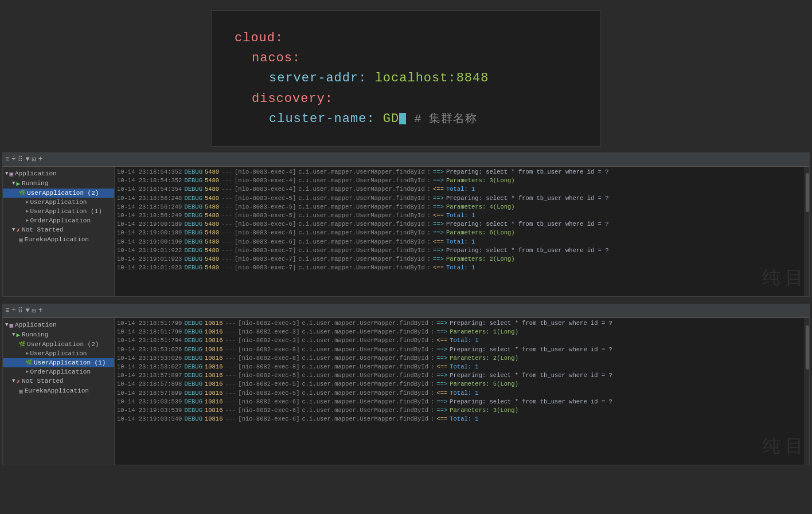 Image resolution: width=812 pixels, height=514 pixels. Describe the element at coordinates (58, 325) in the screenshot. I see `sidebar-item-application-2: ▼ ▣ Application` at that location.